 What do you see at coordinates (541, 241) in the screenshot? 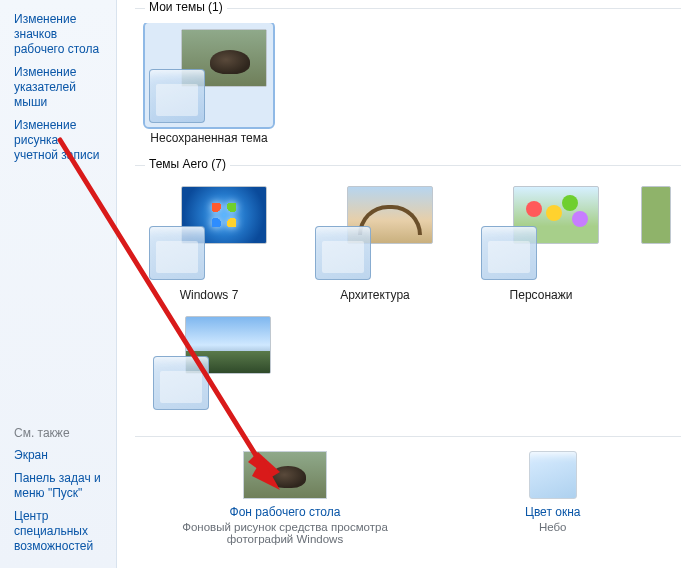
I see `theme-characters: Персонажи` at bounding box center [541, 241].